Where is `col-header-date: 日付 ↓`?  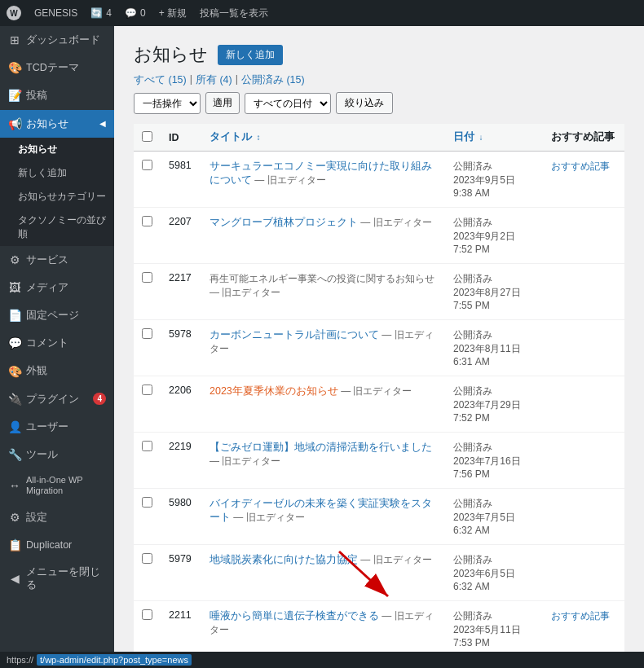
col-header-date: 日付 ↓ is located at coordinates (494, 138).